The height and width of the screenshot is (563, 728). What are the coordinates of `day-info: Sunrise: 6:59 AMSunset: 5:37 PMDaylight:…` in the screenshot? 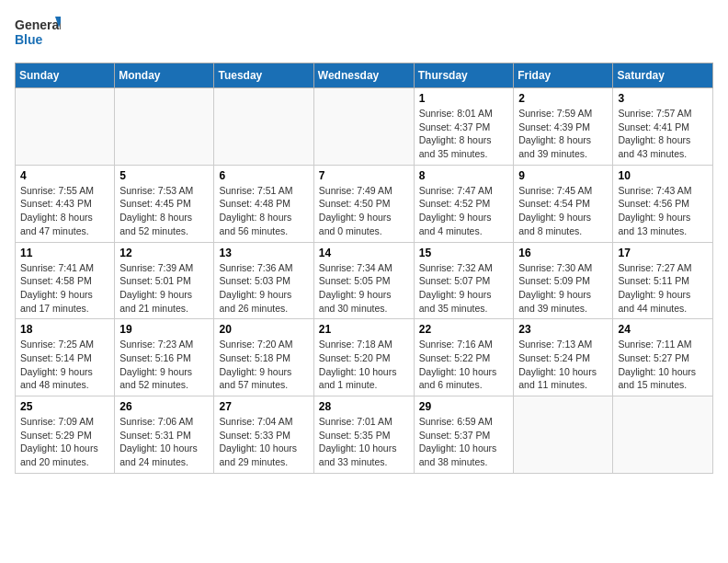 It's located at (464, 442).